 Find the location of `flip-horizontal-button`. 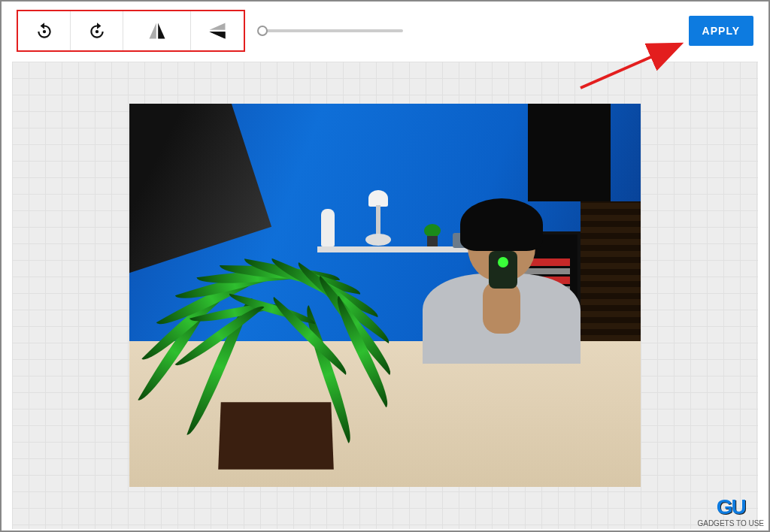

flip-horizontal-button is located at coordinates (157, 31).